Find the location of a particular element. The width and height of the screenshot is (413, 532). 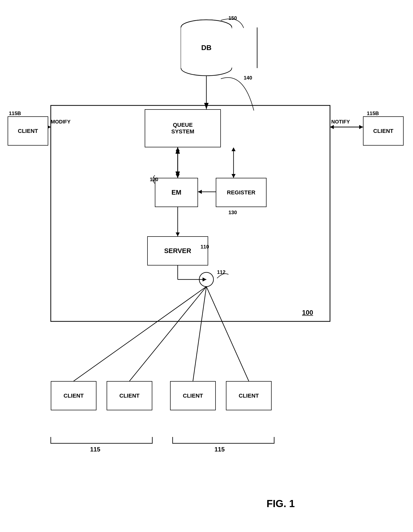

ref-120: 120 is located at coordinates (154, 179).